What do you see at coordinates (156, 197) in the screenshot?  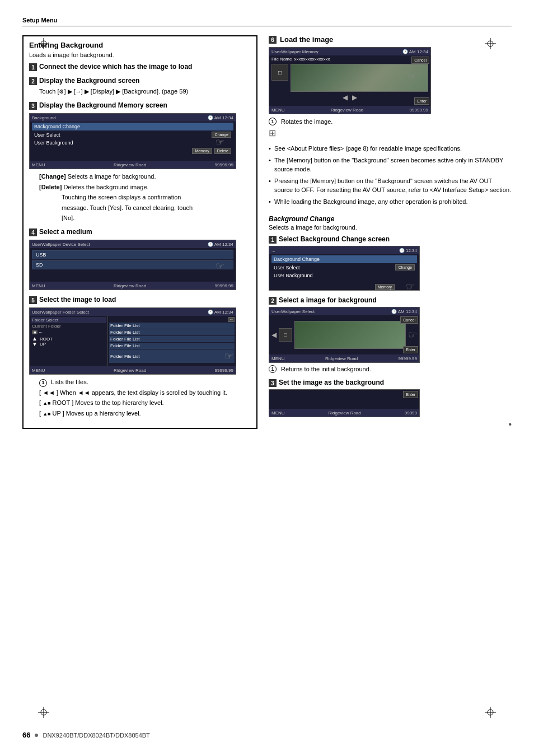 I see `note-delete-2: Touching the screen displays a confirmat…` at bounding box center [156, 197].